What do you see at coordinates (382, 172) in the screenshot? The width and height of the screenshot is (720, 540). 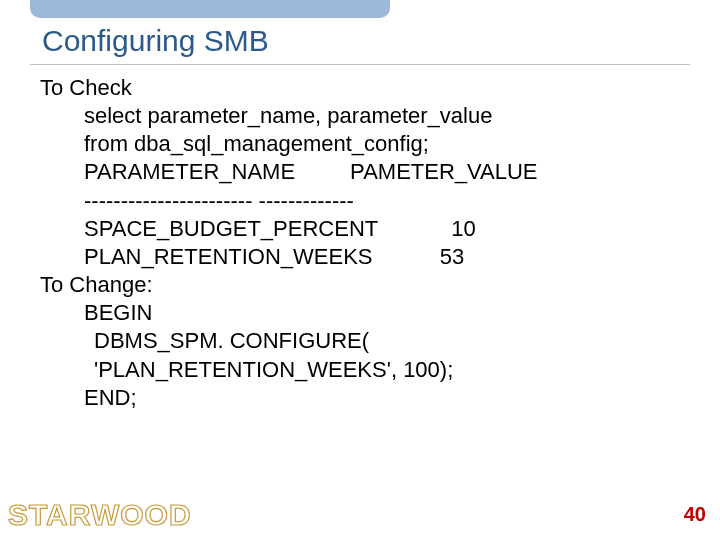 I see `result-header: PARAMETER_NAME PAMETER_VALUE` at bounding box center [382, 172].